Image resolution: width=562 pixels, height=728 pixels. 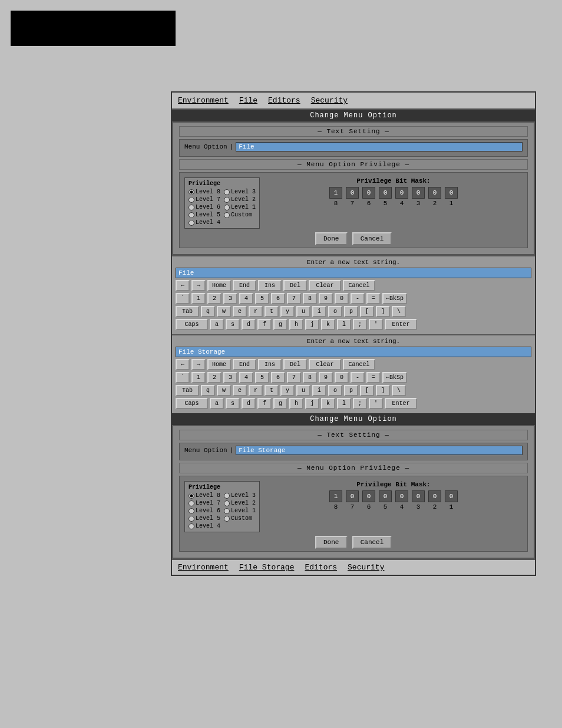 What do you see at coordinates (199, 364) in the screenshot?
I see `key-right-2: →` at bounding box center [199, 364].